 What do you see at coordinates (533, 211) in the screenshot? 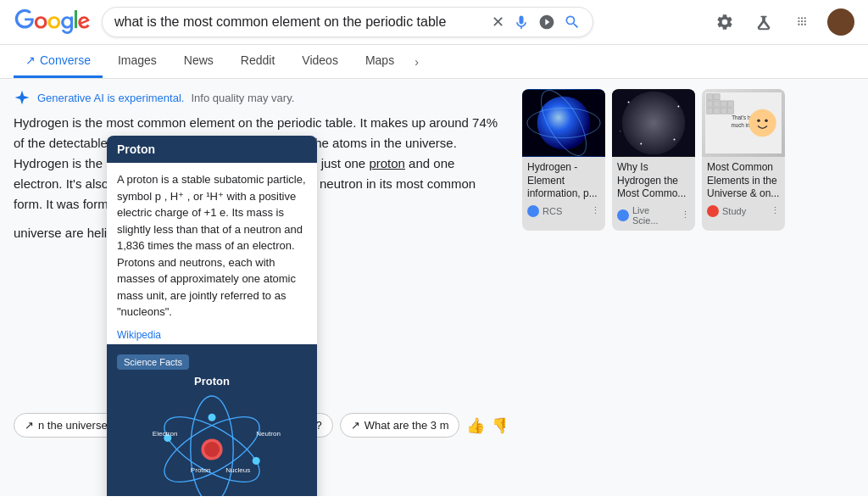
I see `rcs-source-dot` at bounding box center [533, 211].